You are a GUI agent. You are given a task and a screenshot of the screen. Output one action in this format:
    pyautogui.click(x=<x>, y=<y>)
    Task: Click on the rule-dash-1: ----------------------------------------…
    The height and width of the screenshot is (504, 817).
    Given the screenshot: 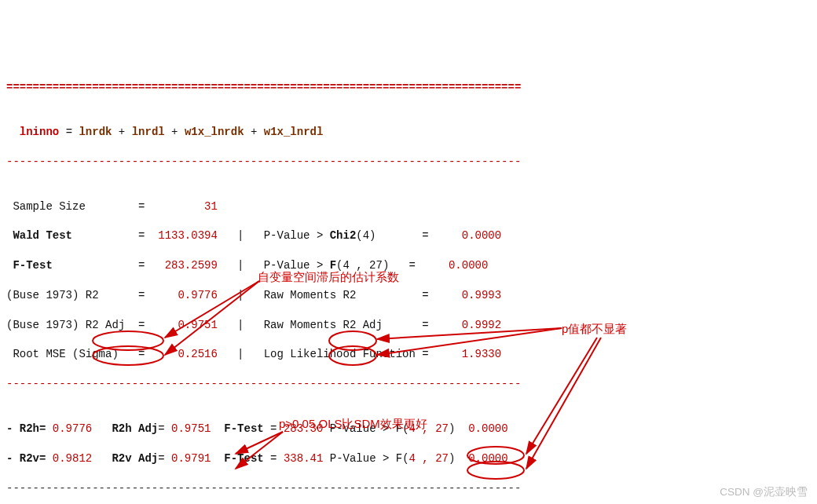 What is the action you would take?
    pyautogui.click(x=408, y=162)
    